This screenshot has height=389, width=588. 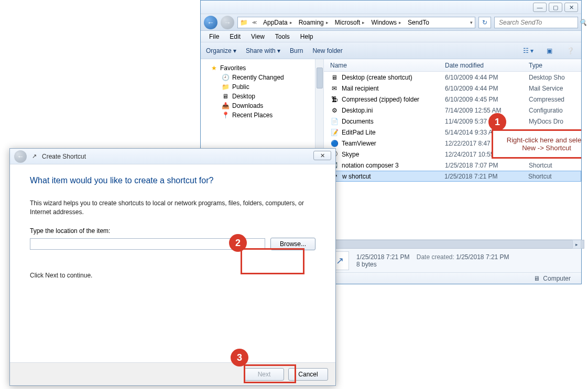 What do you see at coordinates (497, 122) in the screenshot?
I see `annotation-marker-1: 1` at bounding box center [497, 122].